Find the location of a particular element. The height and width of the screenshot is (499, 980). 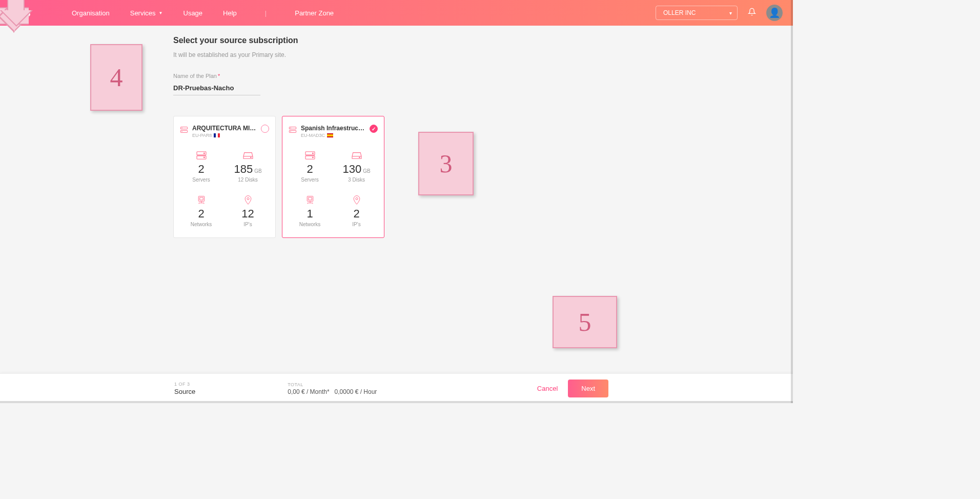

card-radio is located at coordinates (265, 129).